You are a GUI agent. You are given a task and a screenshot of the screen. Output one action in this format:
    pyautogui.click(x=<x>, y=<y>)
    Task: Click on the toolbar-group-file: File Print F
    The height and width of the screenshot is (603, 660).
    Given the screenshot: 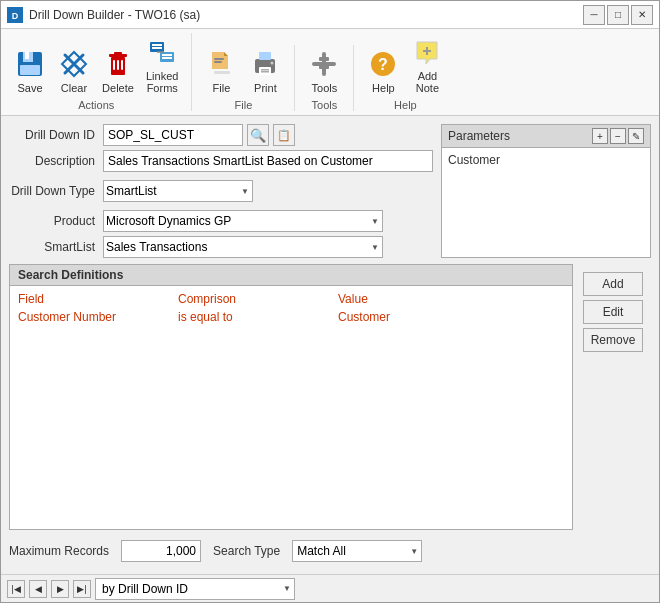 What is the action you would take?
    pyautogui.click(x=248, y=78)
    